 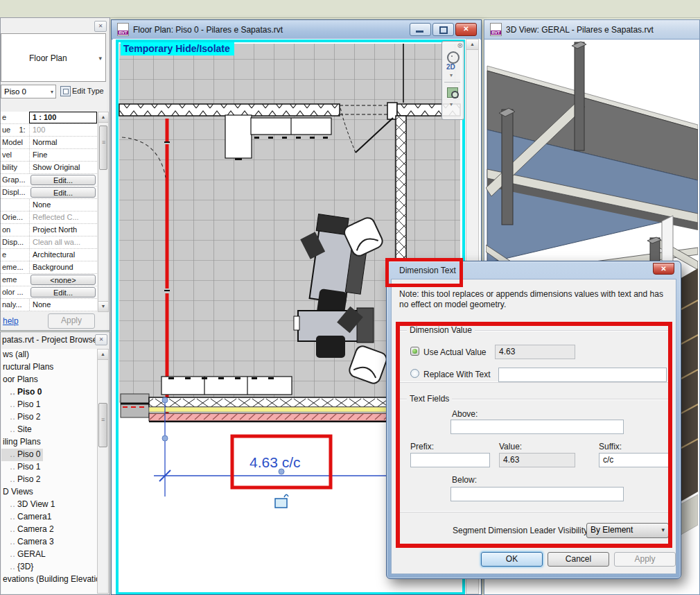 What do you see at coordinates (15, 293) in the screenshot?
I see `property-label: olor ...` at bounding box center [15, 293].